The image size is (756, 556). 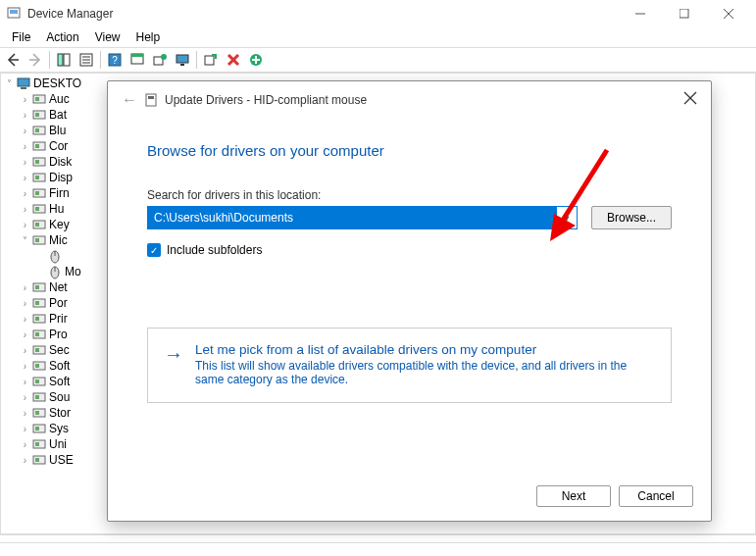 I want to click on menu-action: Action, so click(x=63, y=37).